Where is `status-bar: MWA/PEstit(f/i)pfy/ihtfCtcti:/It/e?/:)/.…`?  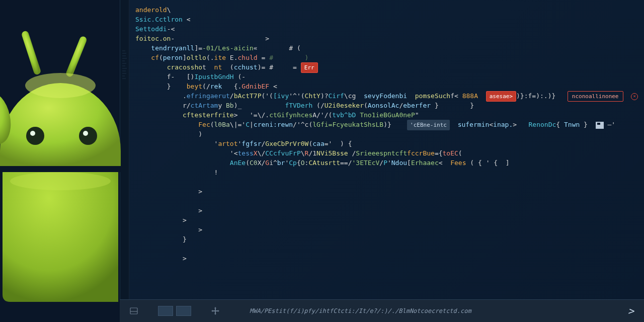 status-bar: MWA/PEstit(f/i)pfy/ihtfCtcti:/It/e?/:)/.… is located at coordinates (382, 311).